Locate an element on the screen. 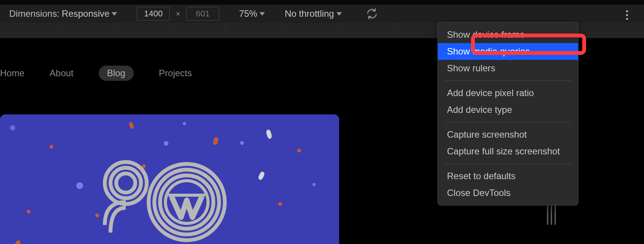  rotate-device-icon is located at coordinates (372, 14).